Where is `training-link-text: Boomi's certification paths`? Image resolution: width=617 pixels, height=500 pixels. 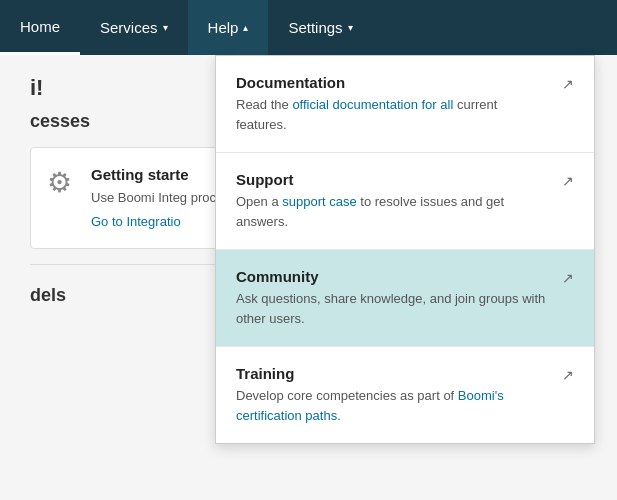 training-link-text: Boomi's certification paths is located at coordinates (370, 406).